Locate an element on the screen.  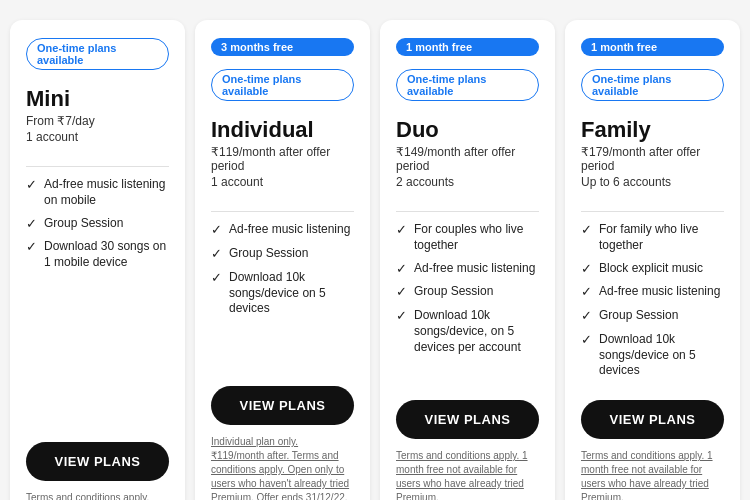
feature-text: For couples who live together is located at coordinates (476, 238).